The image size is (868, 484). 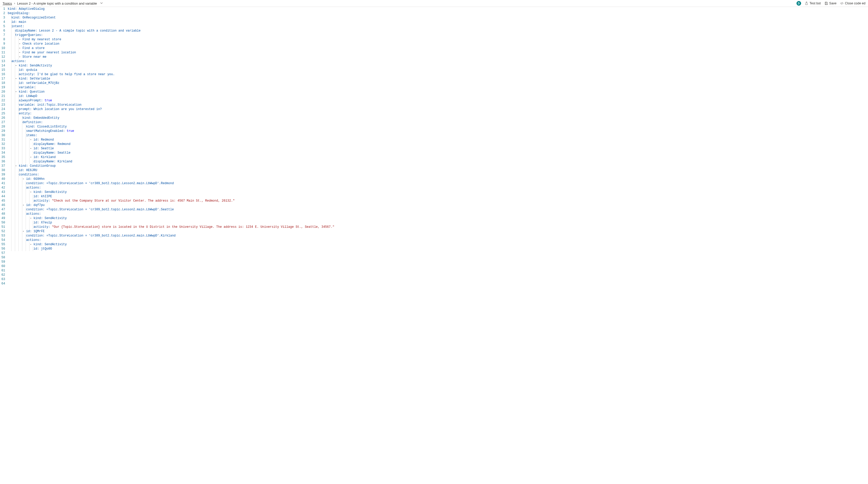 I want to click on code-line: conditions:, so click(x=438, y=175).